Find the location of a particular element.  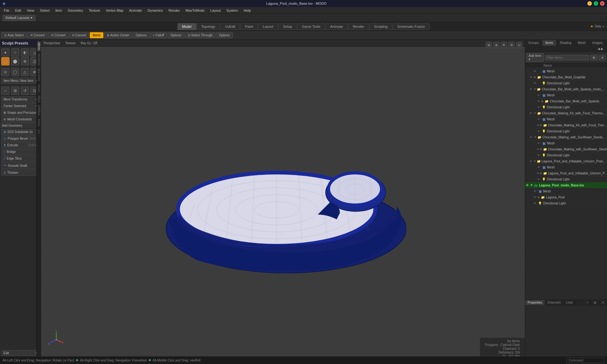

tree-item-choc-kit2: 👁 ▶ 📁 Chocolate_Making_Kit_with_Food_The… is located at coordinates (566, 125).